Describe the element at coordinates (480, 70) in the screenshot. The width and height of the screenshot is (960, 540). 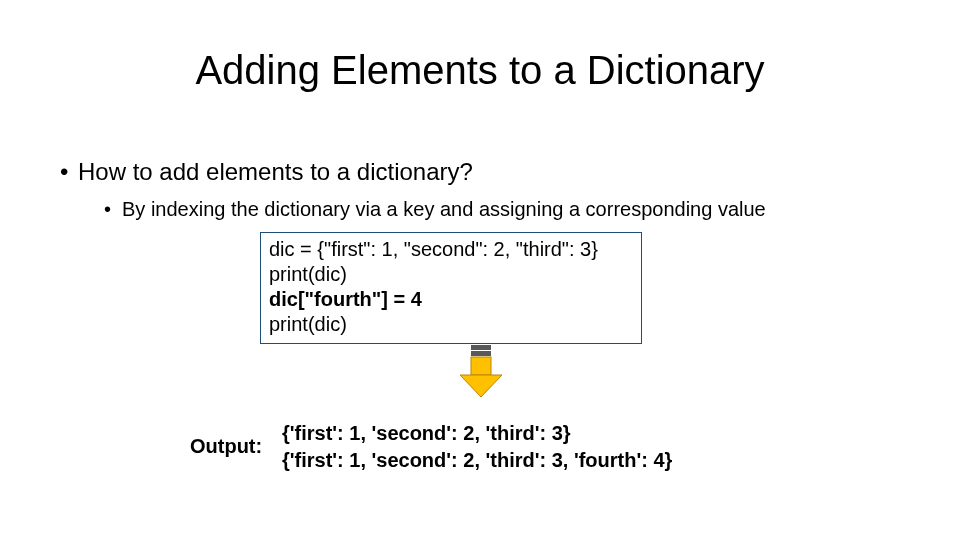
I see `slide-title: Adding Elements to a Dictionary` at that location.